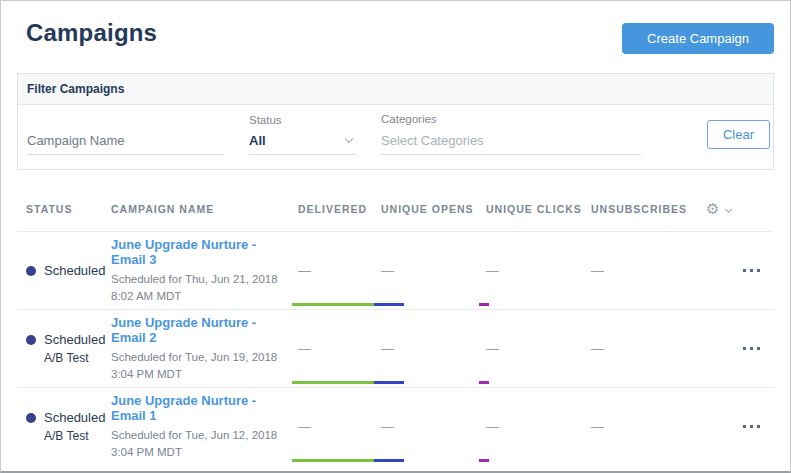 The image size is (791, 473). I want to click on column-header-unique-opens: UNIQUE OPENS, so click(434, 209).